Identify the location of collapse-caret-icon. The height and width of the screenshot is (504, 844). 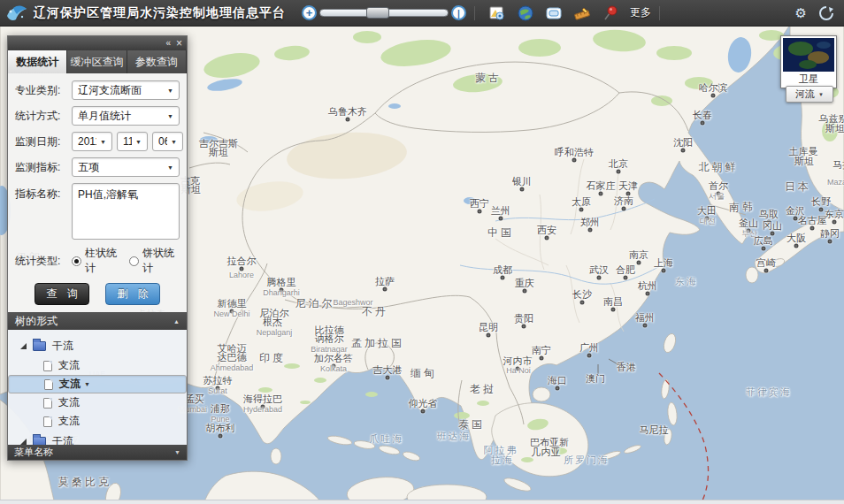
(177, 322).